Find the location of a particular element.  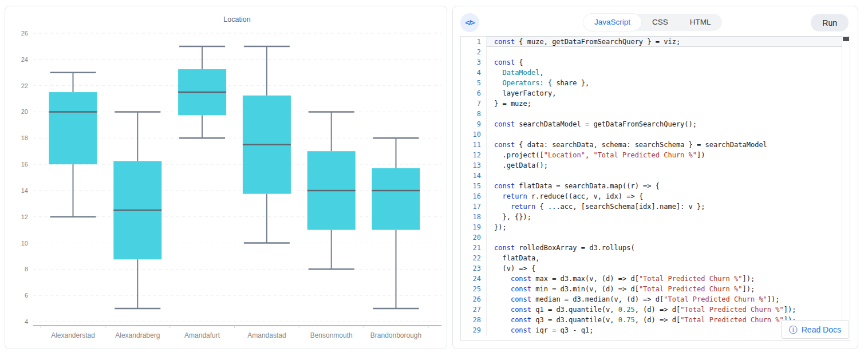

code-line: 23 (v) => { is located at coordinates (655, 268).